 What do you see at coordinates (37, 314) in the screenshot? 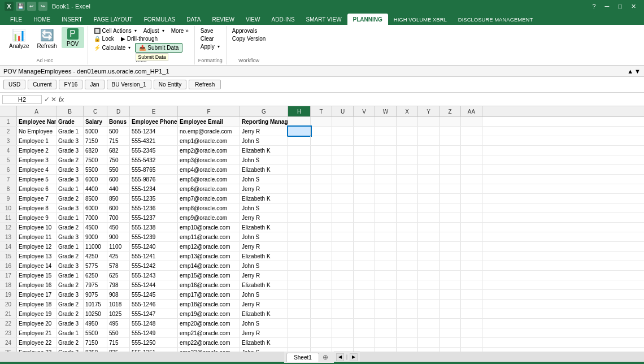
I see `cell: Employee 19` at bounding box center [37, 314].